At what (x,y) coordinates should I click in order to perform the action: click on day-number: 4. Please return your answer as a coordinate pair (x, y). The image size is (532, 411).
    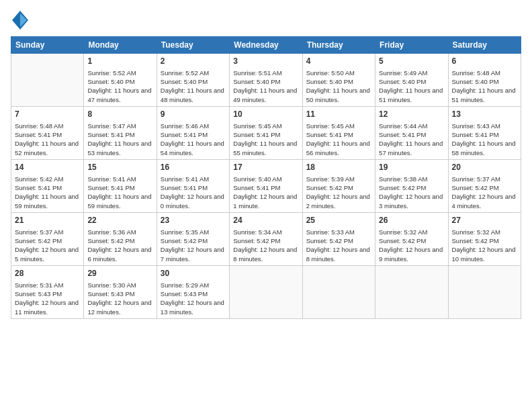
    Looking at the image, I should click on (339, 62).